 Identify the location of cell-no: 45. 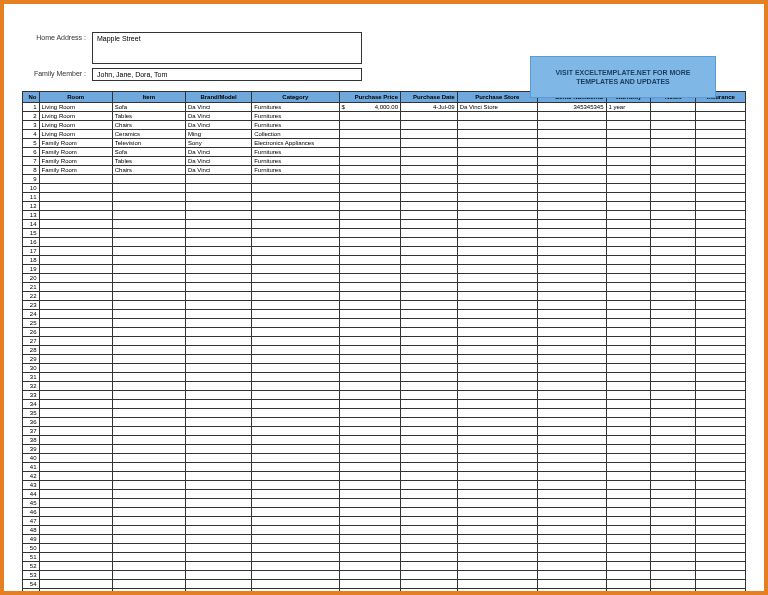
(32, 504).